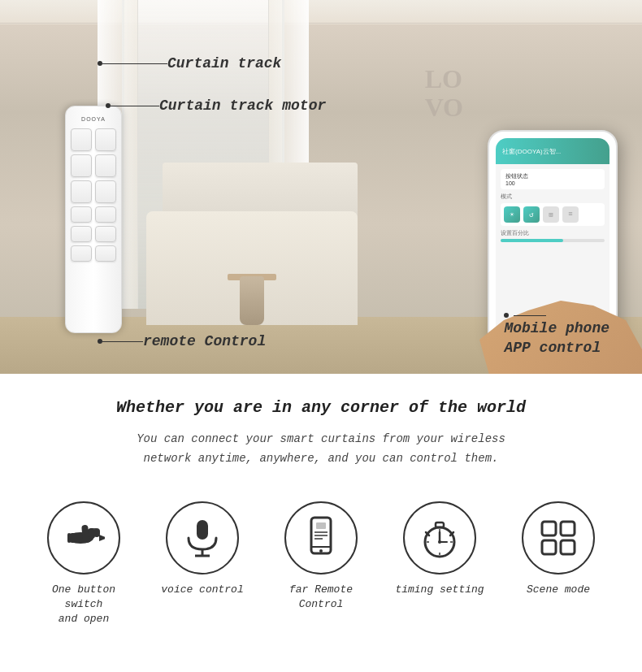  I want to click on table-decoration, so click(252, 276).